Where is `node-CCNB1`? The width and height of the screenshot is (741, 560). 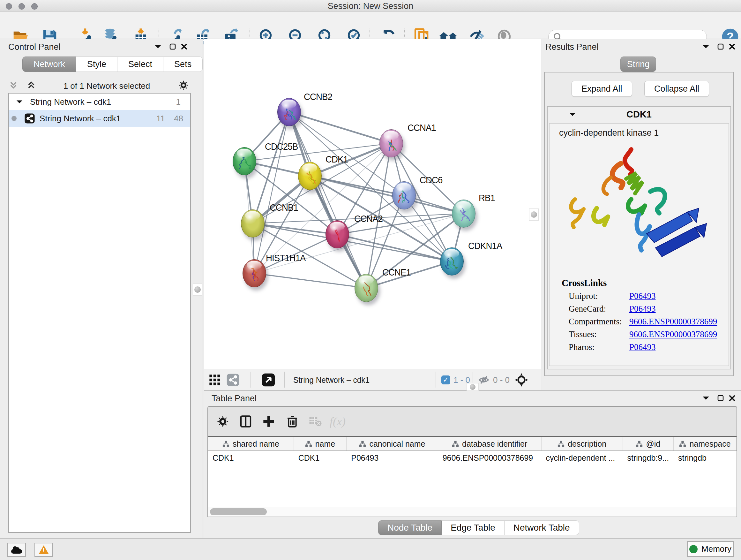
node-CCNB1 is located at coordinates (253, 224).